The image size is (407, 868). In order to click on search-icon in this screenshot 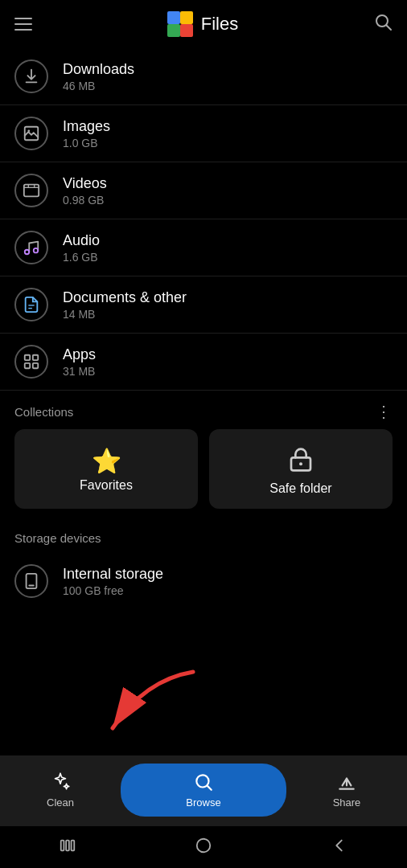, I will do `click(383, 24)`.